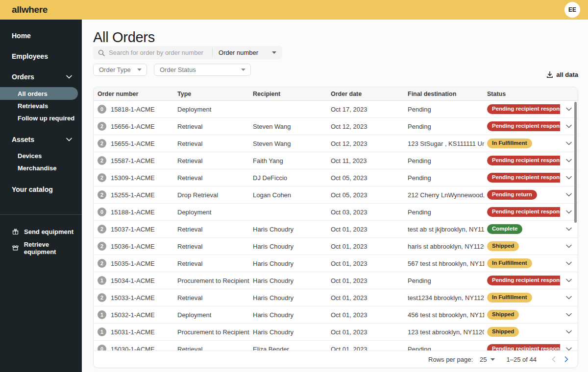 This screenshot has width=588, height=372. Describe the element at coordinates (487, 359) in the screenshot. I see `rows-per-page-select: 25` at that location.